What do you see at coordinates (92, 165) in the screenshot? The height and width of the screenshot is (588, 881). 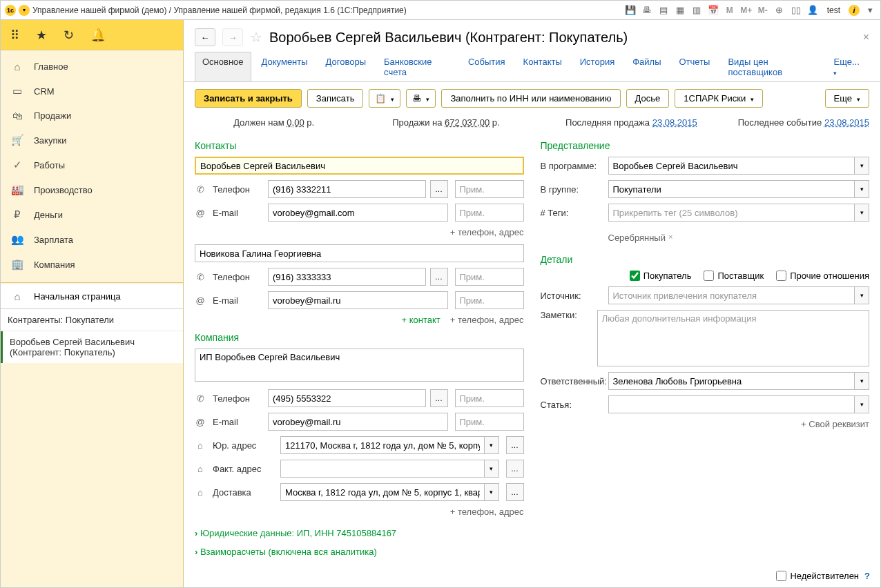 I see `sidebar-item-work: ✓Работы` at bounding box center [92, 165].